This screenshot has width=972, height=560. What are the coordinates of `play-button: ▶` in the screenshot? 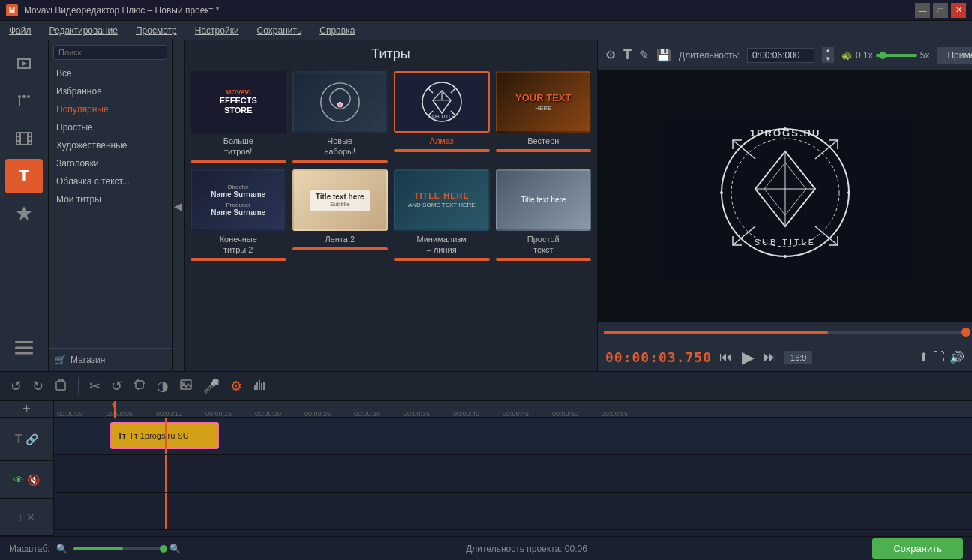 It's located at (748, 358).